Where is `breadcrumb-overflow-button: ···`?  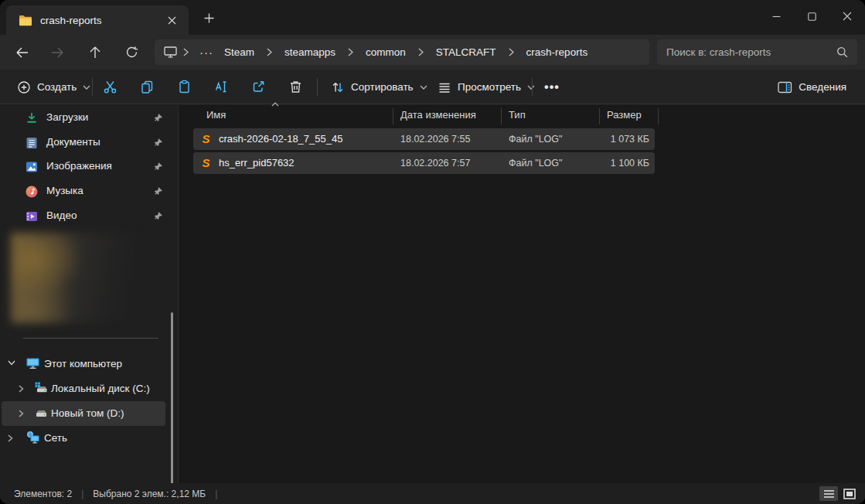 breadcrumb-overflow-button: ··· is located at coordinates (206, 53).